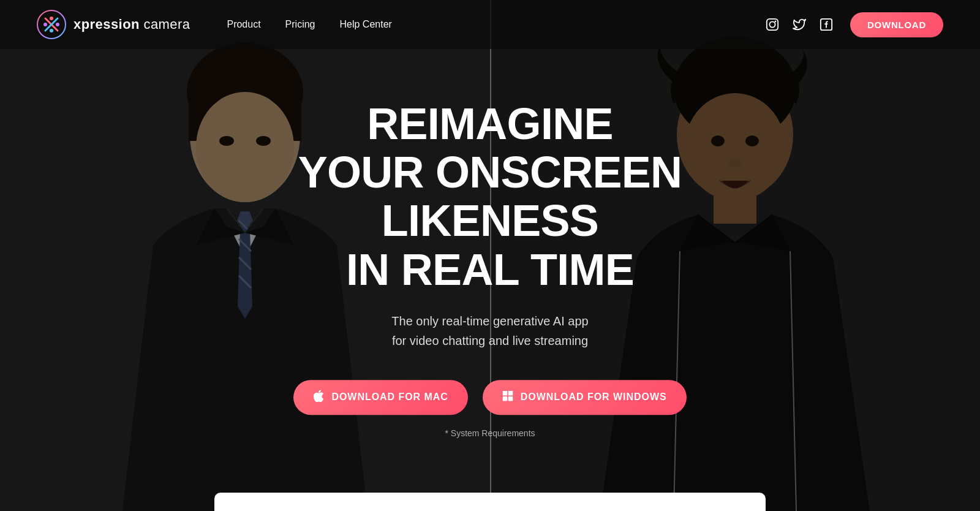 The height and width of the screenshot is (511, 980). I want to click on bottom-section-indicator, so click(490, 502).